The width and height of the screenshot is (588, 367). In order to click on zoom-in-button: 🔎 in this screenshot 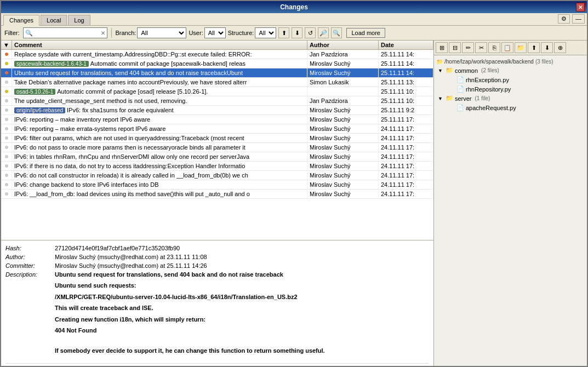, I will do `click(323, 33)`.